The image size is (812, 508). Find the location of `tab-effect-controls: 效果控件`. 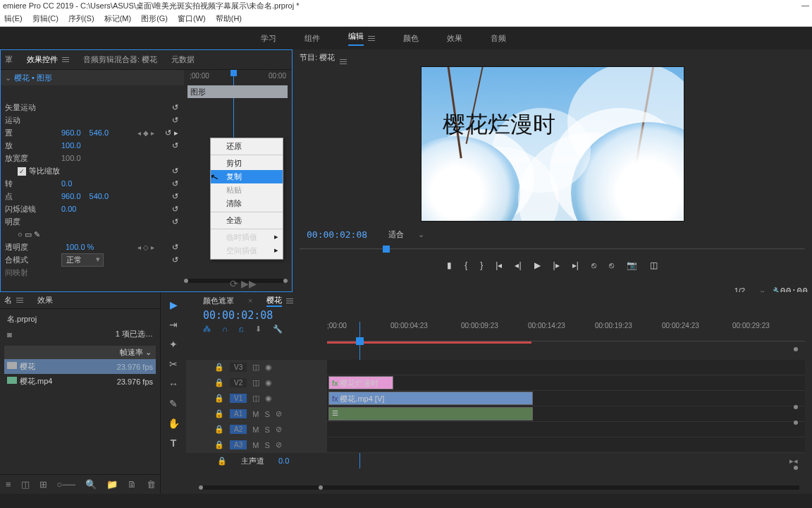

tab-effect-controls: 效果控件 is located at coordinates (42, 59).